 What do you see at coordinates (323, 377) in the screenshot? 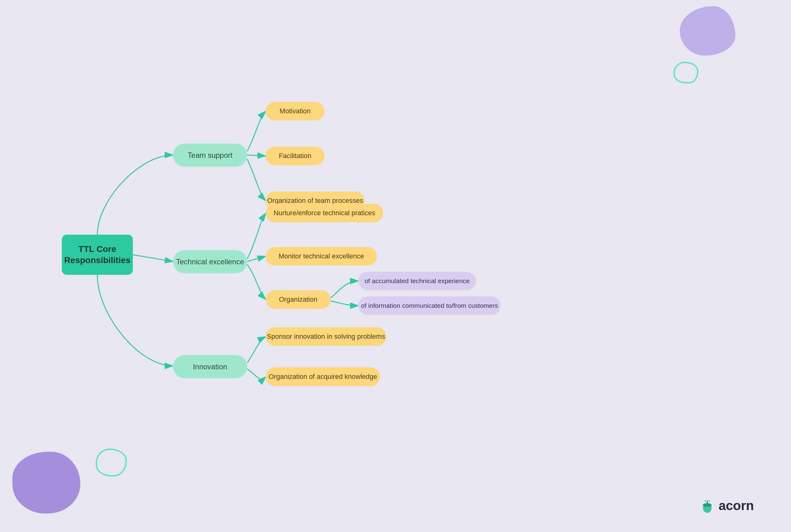
I see `org-knowledge-leaf: Organization of acquired knowledge` at bounding box center [323, 377].